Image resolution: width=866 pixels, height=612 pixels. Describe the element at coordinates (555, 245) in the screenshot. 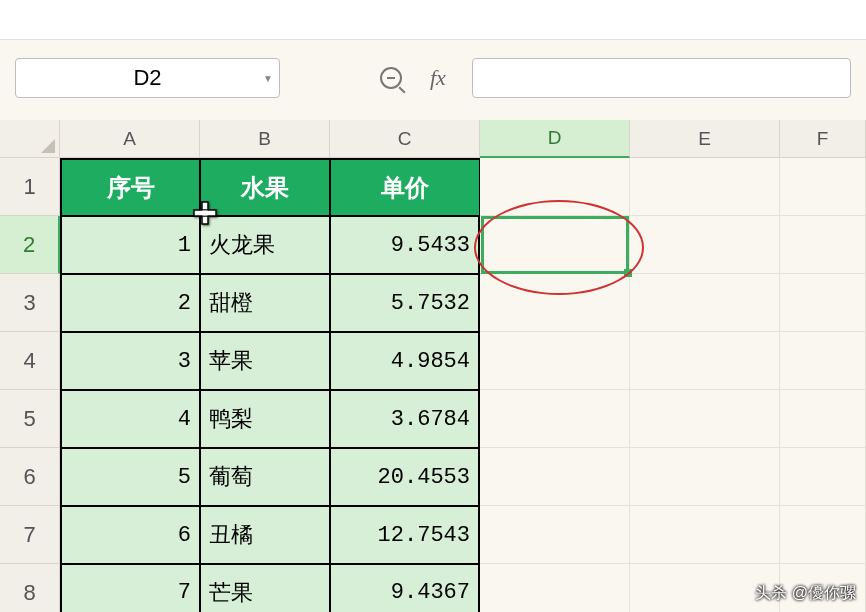

I see `cell-D2` at that location.